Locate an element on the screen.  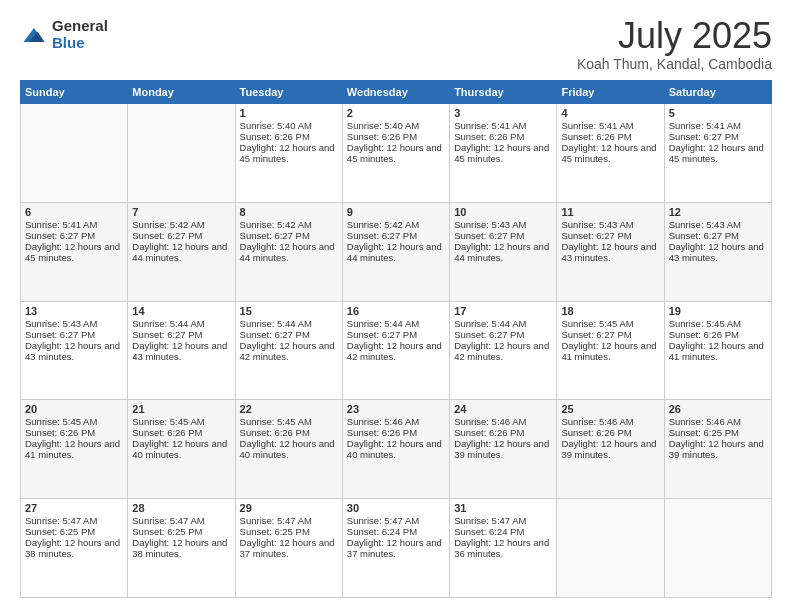
cell-4-2: 29Sunrise: 5:47 AMSunset: 6:25 PMDayligh… is located at coordinates (288, 548).